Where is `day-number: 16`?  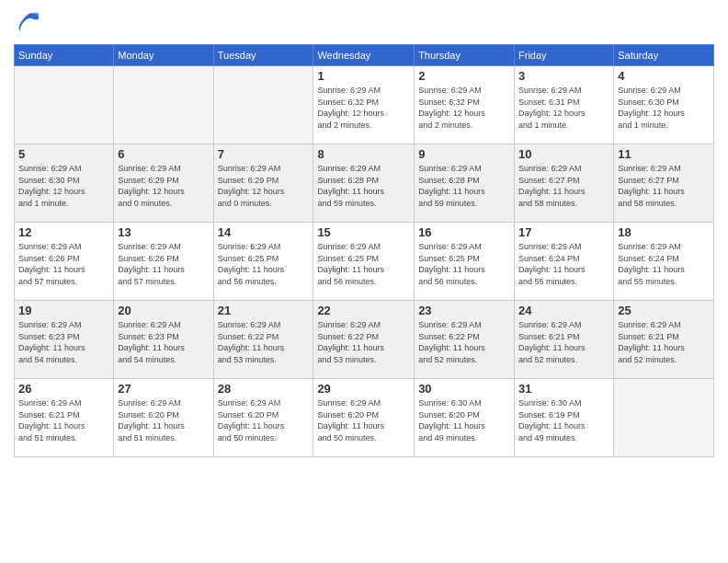 day-number: 16 is located at coordinates (464, 232).